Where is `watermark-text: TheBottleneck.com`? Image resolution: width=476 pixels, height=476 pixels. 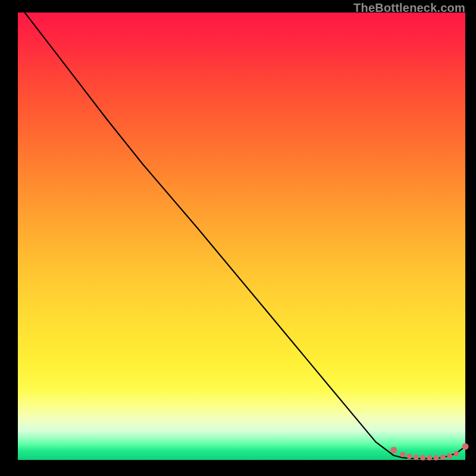 watermark-text: TheBottleneck.com is located at coordinates (409, 8).